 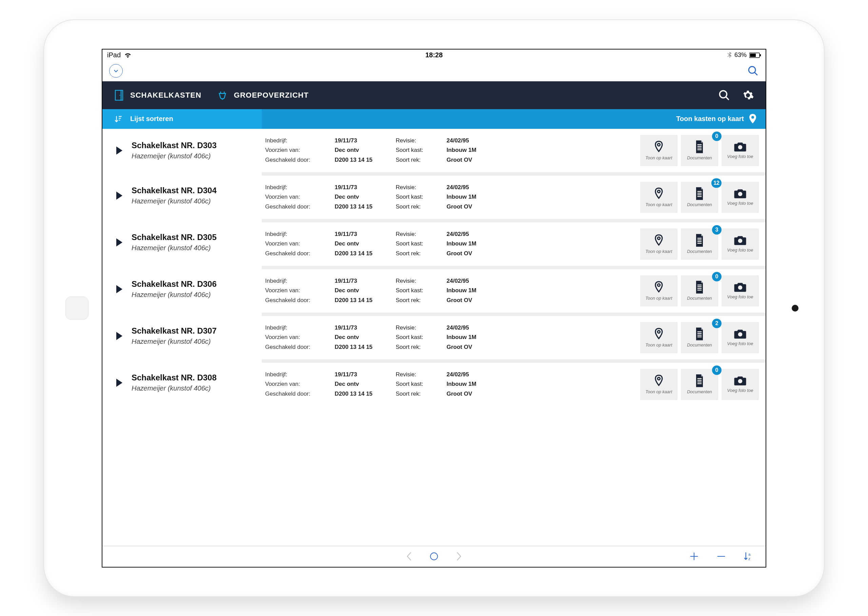 What do you see at coordinates (434, 151) in the screenshot?
I see `list-row: Schakelkast NR. D303 Hazemeijer (kunstof…` at bounding box center [434, 151].